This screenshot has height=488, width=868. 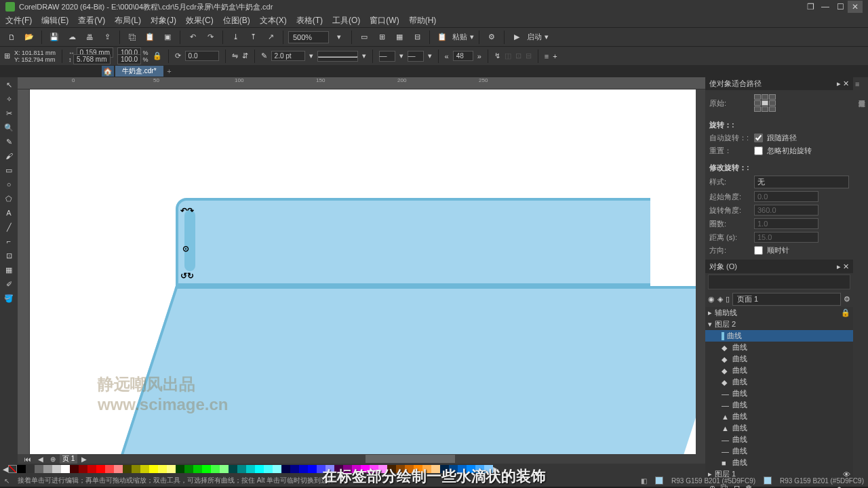 I want to click on rotation-input: 0.0, so click(x=202, y=56).